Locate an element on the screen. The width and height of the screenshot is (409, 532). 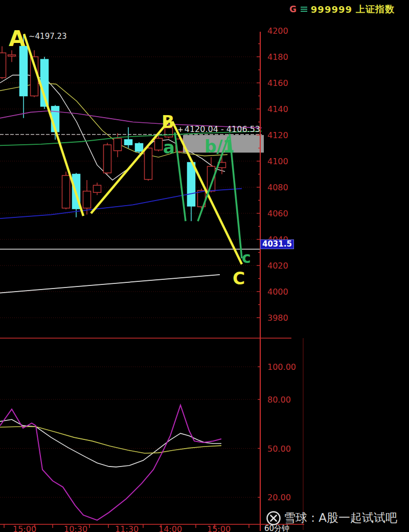
price-label: 4180 is located at coordinates (278, 57).